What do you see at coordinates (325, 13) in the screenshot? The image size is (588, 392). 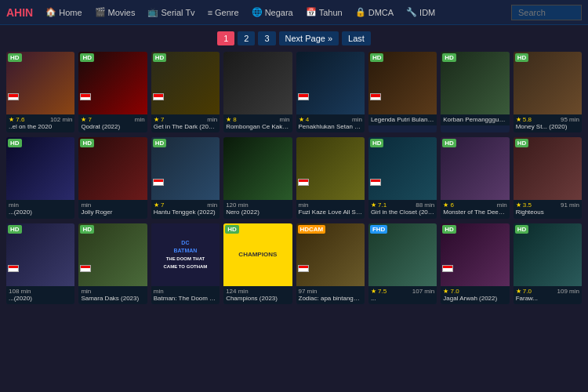 I see `nav-tahun: 📅 Tahun` at bounding box center [325, 13].